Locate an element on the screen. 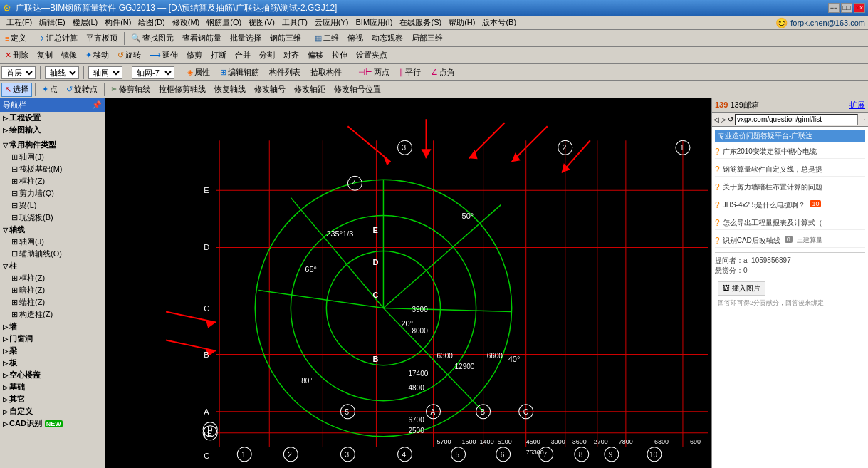  go-icon: → is located at coordinates (863, 120).